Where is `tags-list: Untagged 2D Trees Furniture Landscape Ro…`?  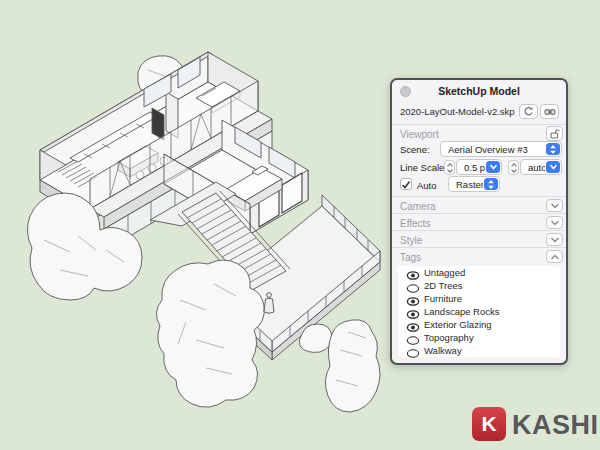 tags-list: Untagged 2D Trees Furniture Landscape Ro… is located at coordinates (479, 312).